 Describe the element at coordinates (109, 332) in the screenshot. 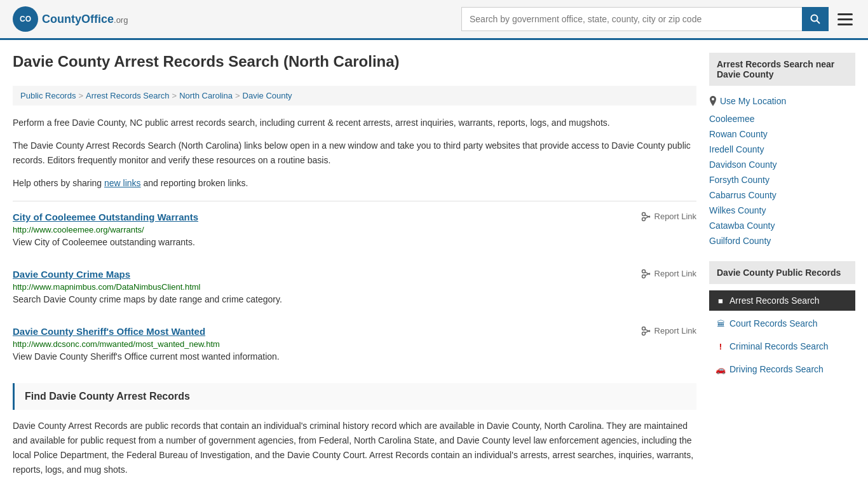

I see `resource-title-2: Davie County Sheriff's Office Most Wante…` at that location.